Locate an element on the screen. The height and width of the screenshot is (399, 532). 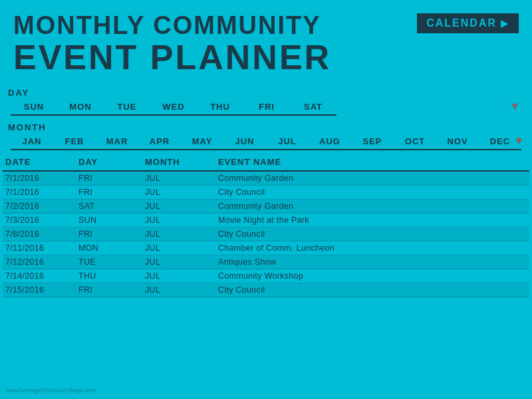
table-cell-date: 7/2/2016 is located at coordinates (39, 206).